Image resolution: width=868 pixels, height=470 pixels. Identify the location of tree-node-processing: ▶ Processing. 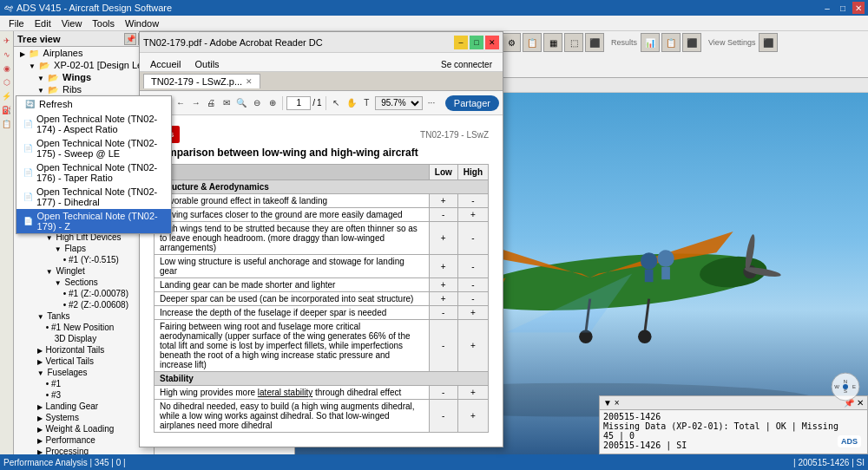
(83, 450).